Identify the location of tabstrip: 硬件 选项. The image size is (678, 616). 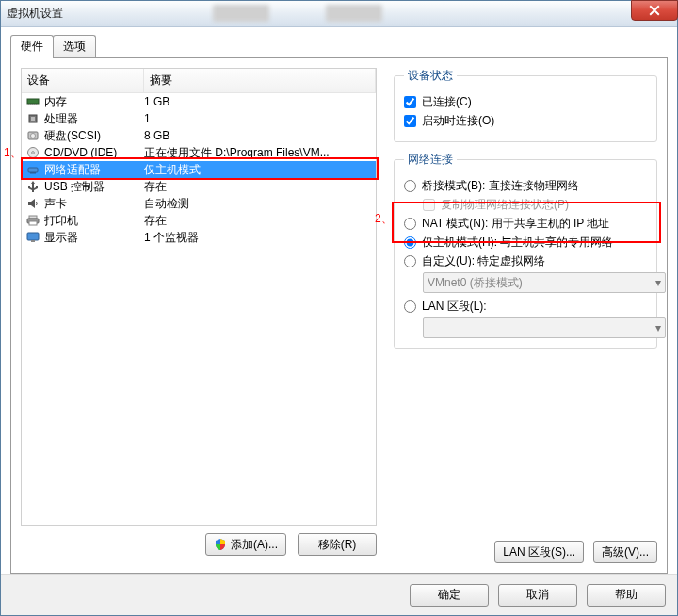
(339, 46).